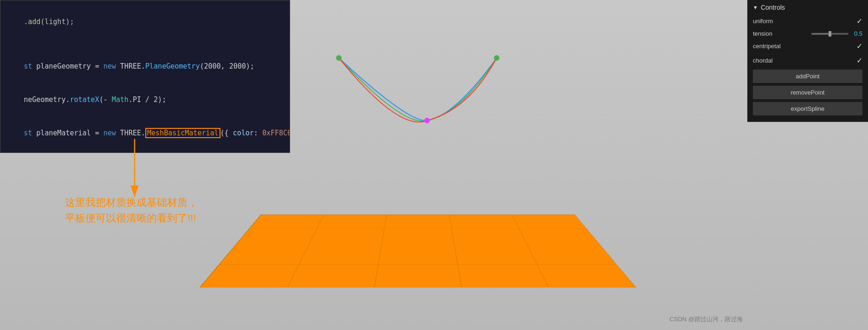 This screenshot has width=868, height=330. I want to click on controls-title: Controls, so click(773, 7).